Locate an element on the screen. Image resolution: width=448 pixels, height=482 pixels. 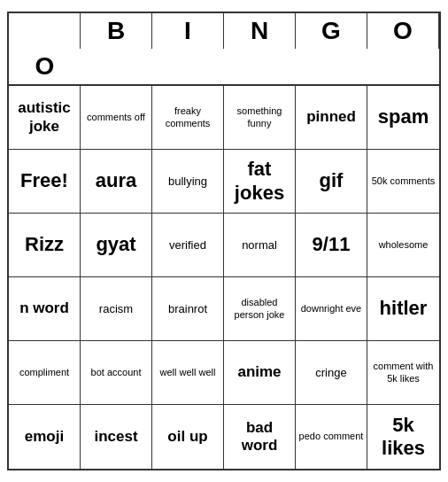
cell-1: comments off is located at coordinates (117, 118).